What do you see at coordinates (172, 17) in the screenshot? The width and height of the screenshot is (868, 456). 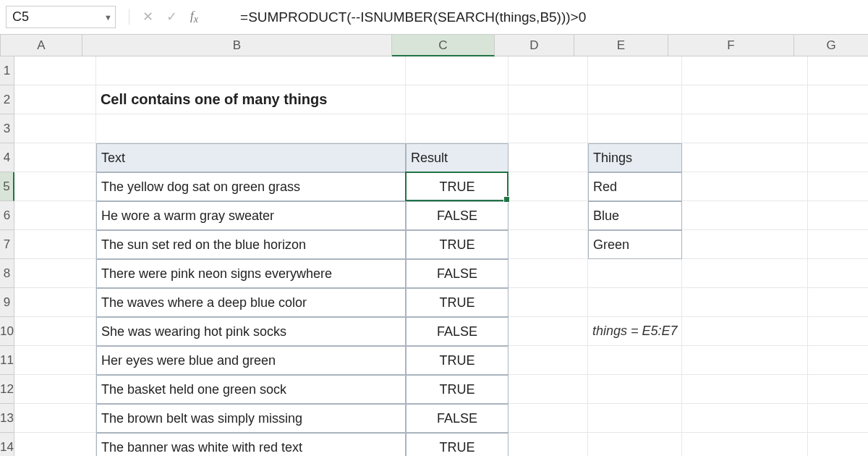 I see `enter-icon: ✓` at bounding box center [172, 17].